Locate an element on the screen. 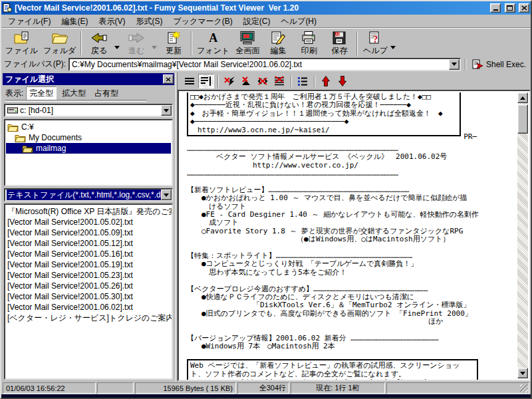 The image size is (532, 399). folder-icon is located at coordinates (20, 138).